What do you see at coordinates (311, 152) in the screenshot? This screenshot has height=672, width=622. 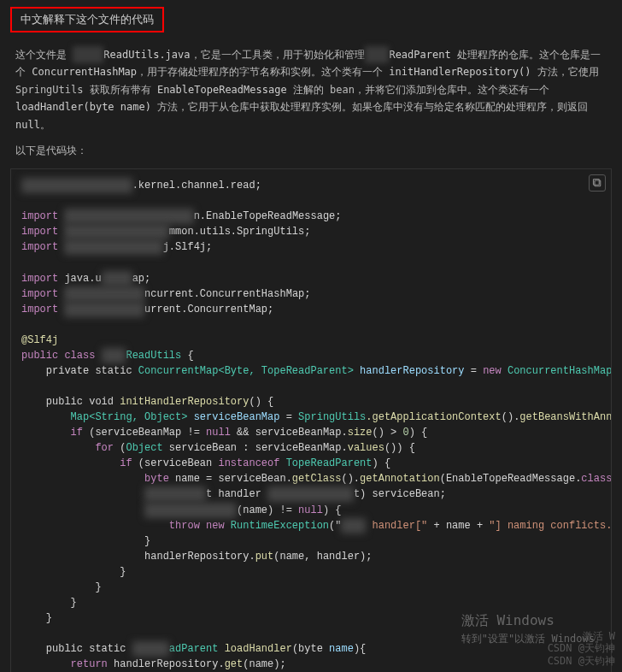 I see `section-label: 以下是代码块：` at bounding box center [311, 152].